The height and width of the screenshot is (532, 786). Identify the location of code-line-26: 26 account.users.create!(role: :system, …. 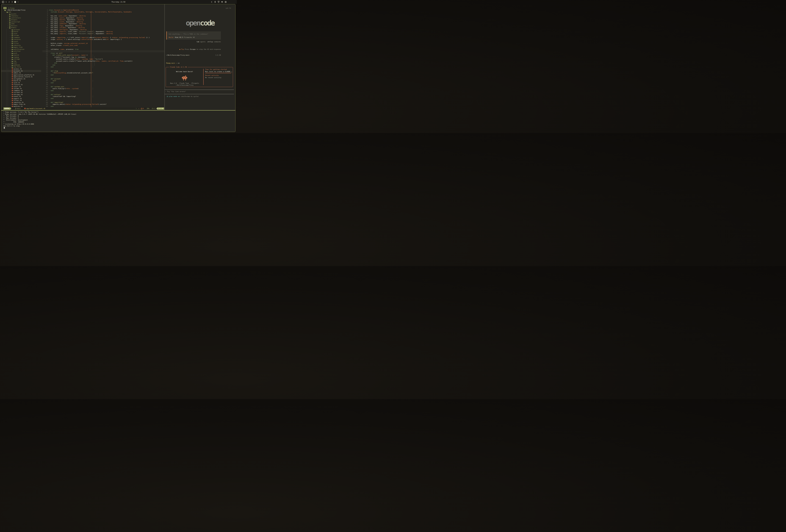
(103, 59).